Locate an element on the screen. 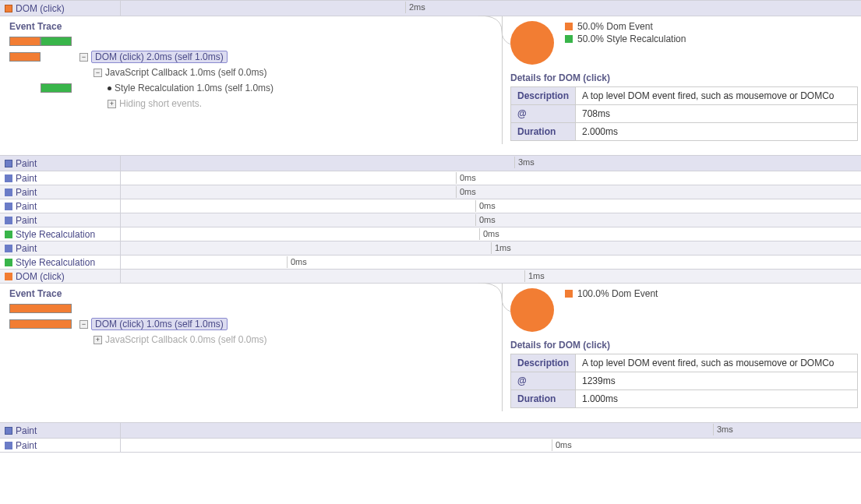 The width and height of the screenshot is (861, 504). details-value: 1.000ms is located at coordinates (717, 399).